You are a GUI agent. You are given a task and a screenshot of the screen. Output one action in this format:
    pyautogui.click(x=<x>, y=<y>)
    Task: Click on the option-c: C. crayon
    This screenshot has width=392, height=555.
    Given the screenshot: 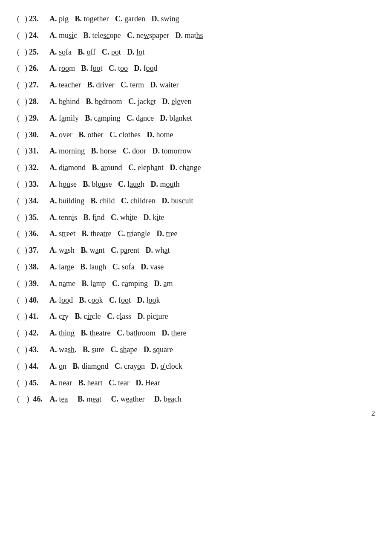 What is the action you would take?
    pyautogui.click(x=130, y=366)
    